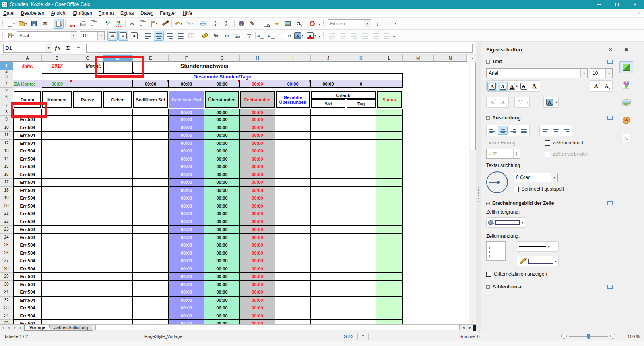  Describe the element at coordinates (450, 58) in the screenshot. I see `column-header-N: N` at that location.